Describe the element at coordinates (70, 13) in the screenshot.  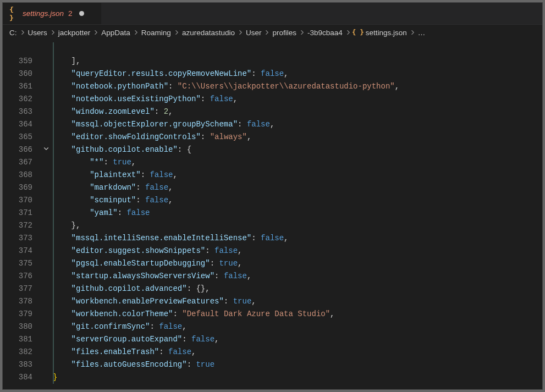
I see `tab-problems-badge: 2` at that location.